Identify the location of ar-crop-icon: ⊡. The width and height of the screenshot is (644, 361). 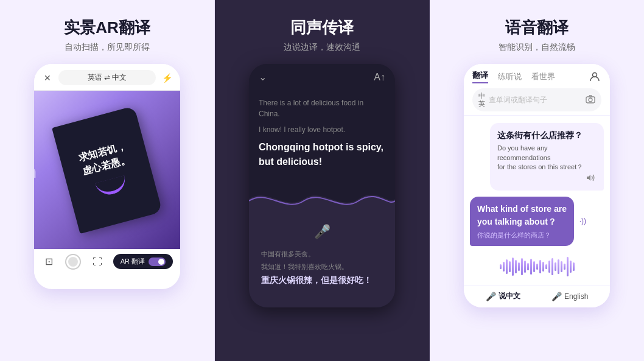
(49, 262).